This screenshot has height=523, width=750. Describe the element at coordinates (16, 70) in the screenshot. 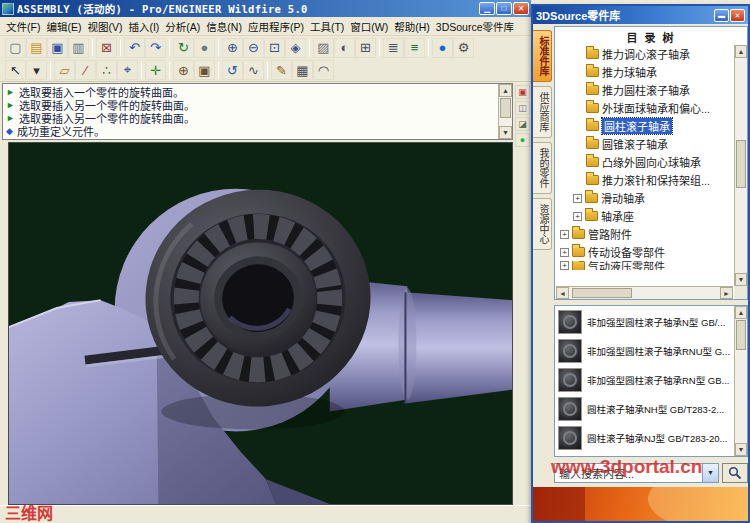

I see `select-arrow-button: ↖` at that location.